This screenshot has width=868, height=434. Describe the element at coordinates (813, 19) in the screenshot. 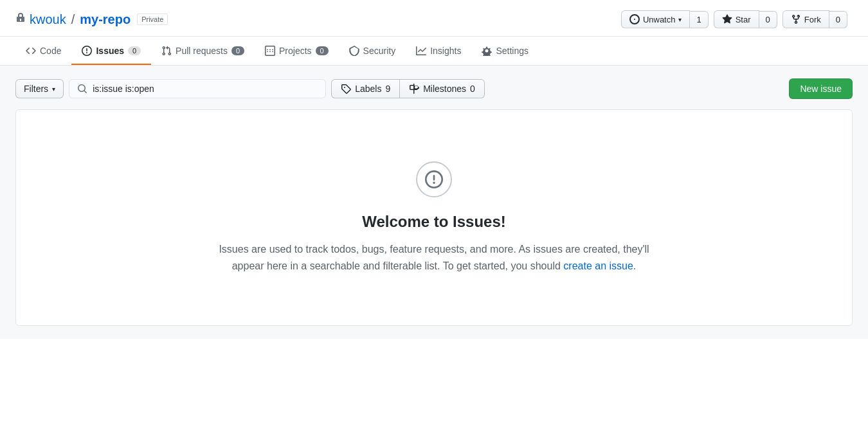

I see `fork-label: Fork` at that location.